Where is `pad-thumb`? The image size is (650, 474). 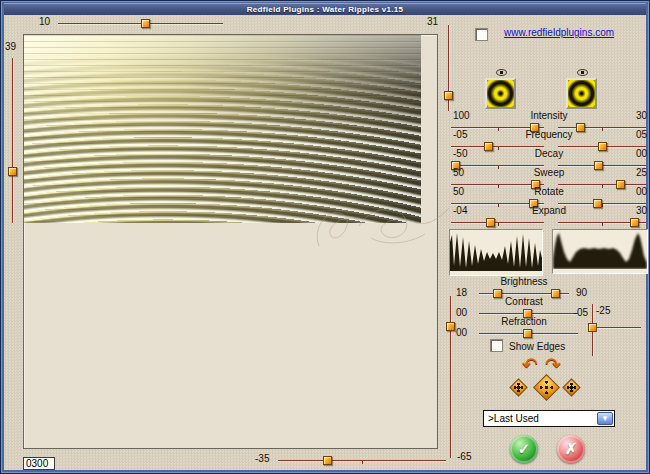 pad-thumb is located at coordinates (592, 328).